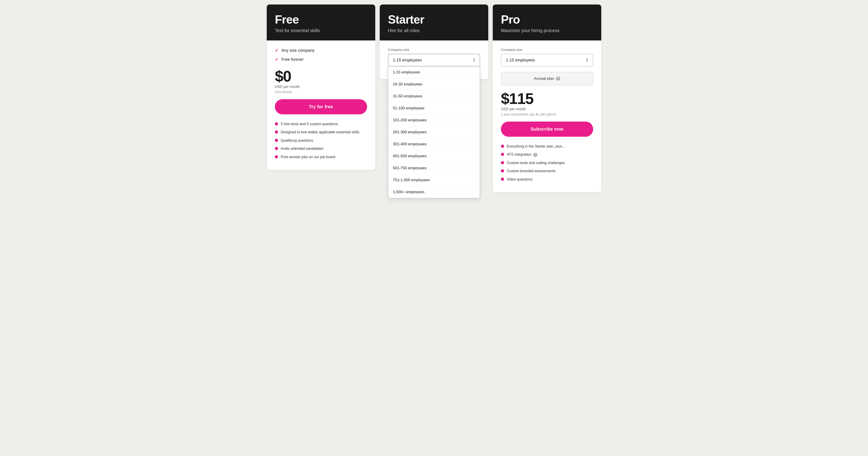  Describe the element at coordinates (434, 42) in the screenshot. I see `starter-plan-card: Starter Hire for all roles Company size …` at that location.